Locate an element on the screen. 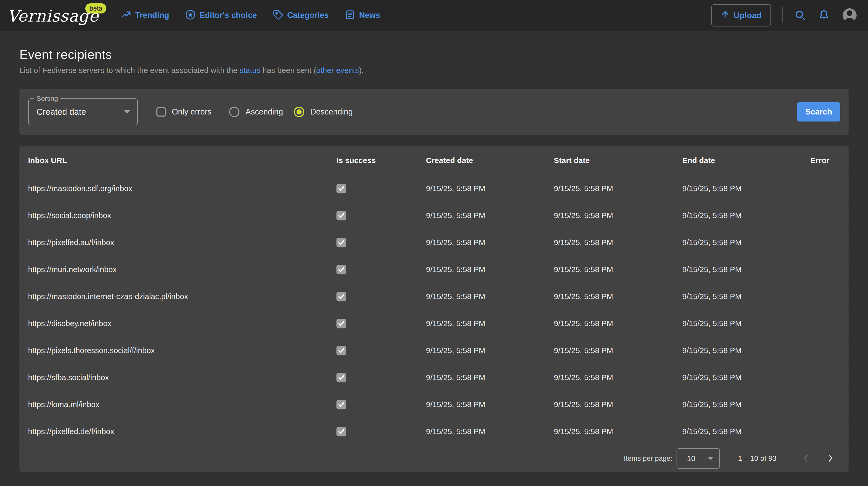 The width and height of the screenshot is (868, 486). table-row: https://sfba.social/inbox 9/15/25, 5:58 … is located at coordinates (434, 377).